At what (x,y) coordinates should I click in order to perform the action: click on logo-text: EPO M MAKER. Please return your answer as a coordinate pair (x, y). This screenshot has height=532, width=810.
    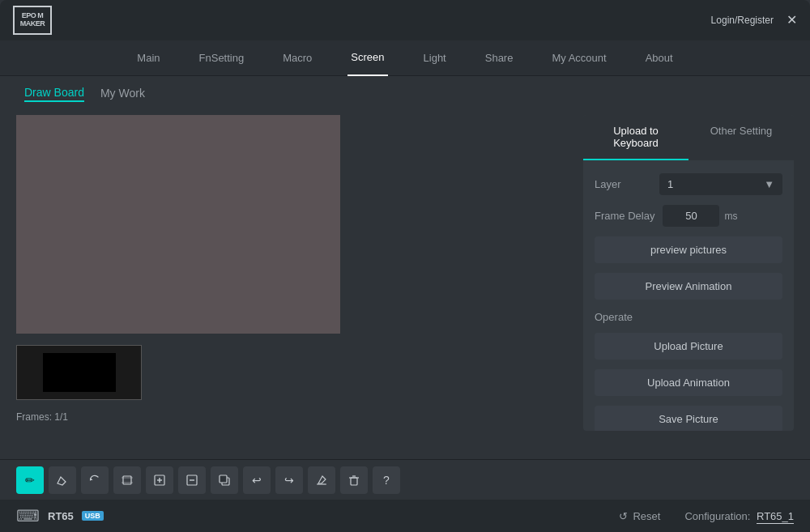
    Looking at the image, I should click on (32, 20).